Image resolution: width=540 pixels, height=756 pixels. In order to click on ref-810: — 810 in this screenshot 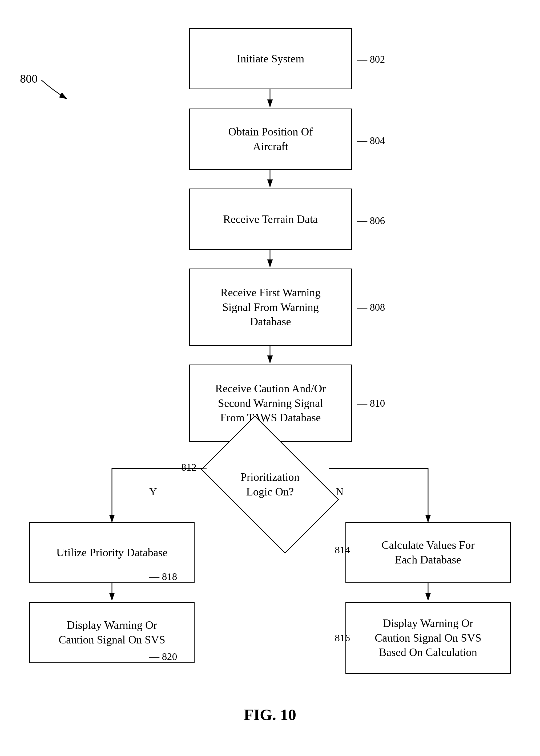, I will do `click(371, 403)`.